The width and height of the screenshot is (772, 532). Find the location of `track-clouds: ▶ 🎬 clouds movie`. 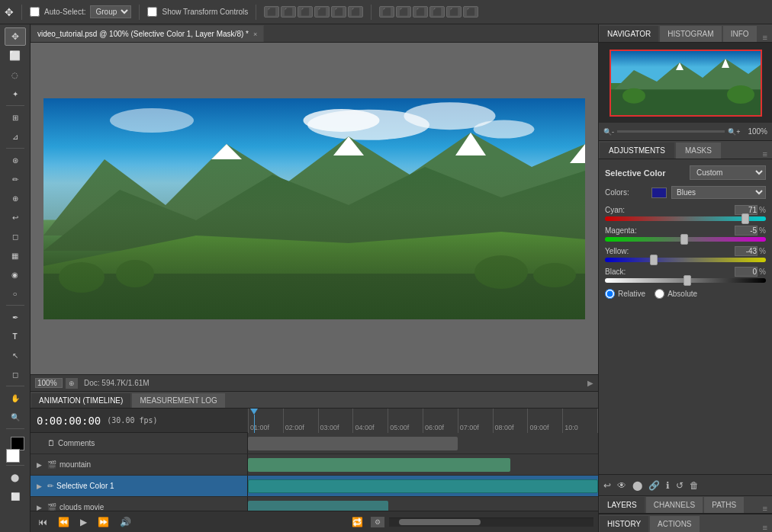

track-clouds: ▶ 🎬 clouds movie is located at coordinates (314, 504).